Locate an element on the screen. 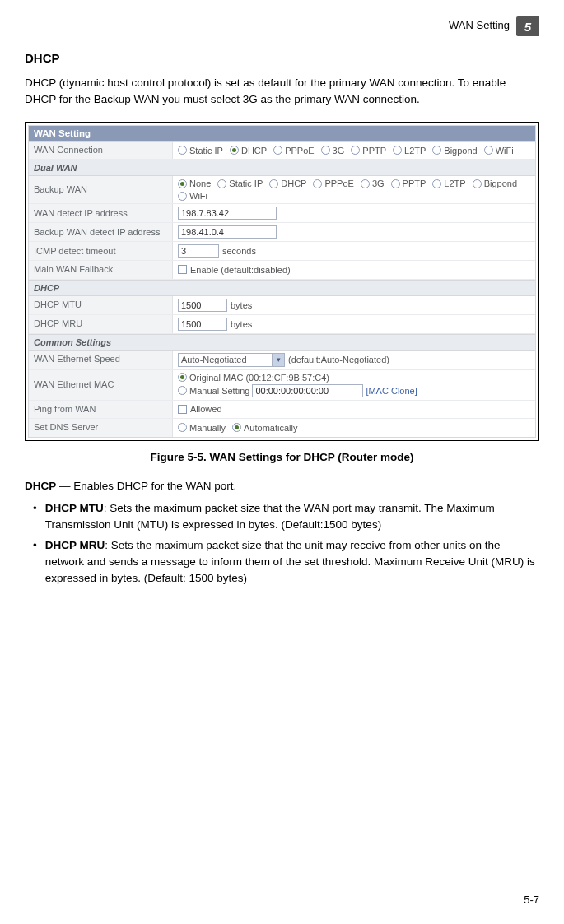 This screenshot has width=564, height=924. radio-label: L2TP is located at coordinates (454, 183).